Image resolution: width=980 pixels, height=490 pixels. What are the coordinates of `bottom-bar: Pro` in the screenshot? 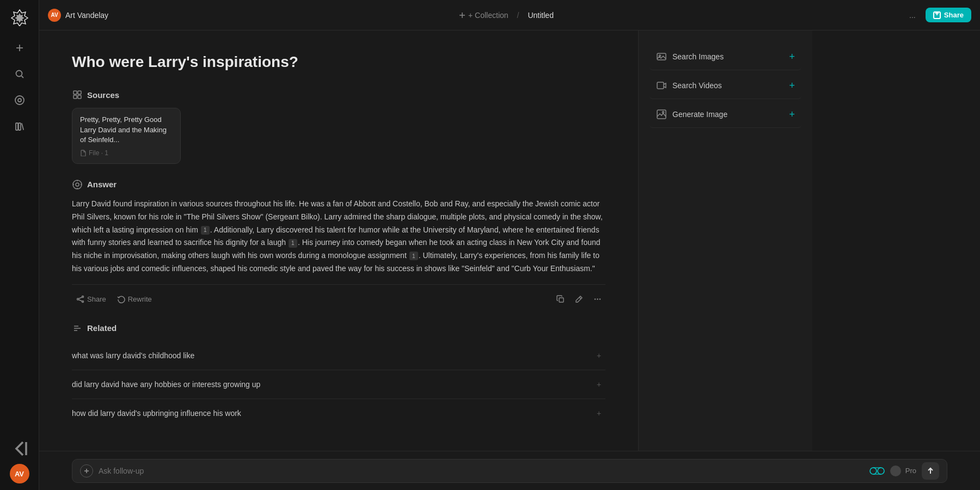 It's located at (510, 470).